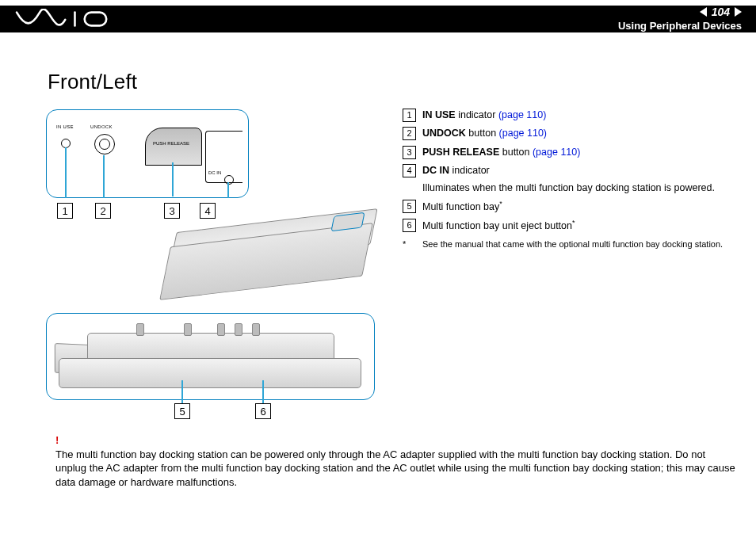 This screenshot has width=756, height=534. Describe the element at coordinates (223, 157) in the screenshot. I see `front-plate` at that location.